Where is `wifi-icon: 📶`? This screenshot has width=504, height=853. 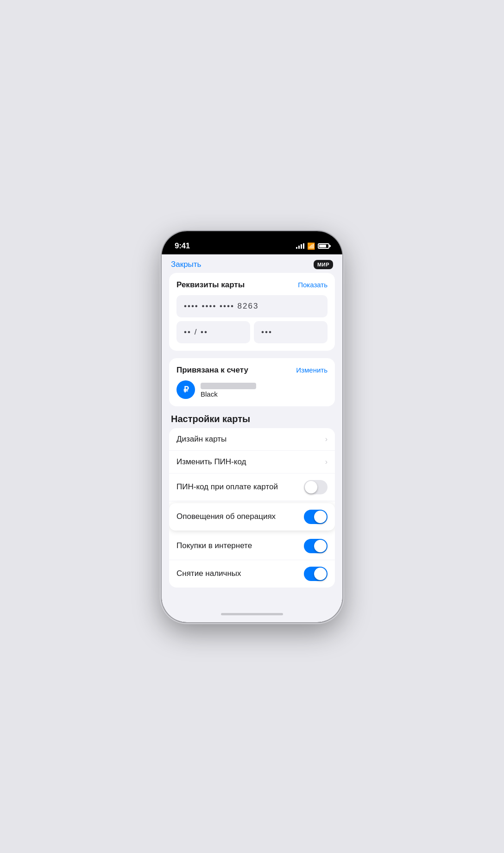 wifi-icon: 📶 is located at coordinates (311, 246).